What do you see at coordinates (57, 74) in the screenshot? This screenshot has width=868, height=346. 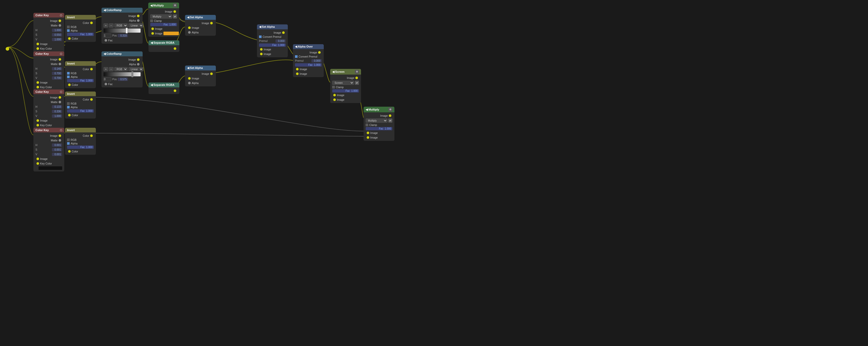 I see `s-value: 0.700` at bounding box center [57, 74].